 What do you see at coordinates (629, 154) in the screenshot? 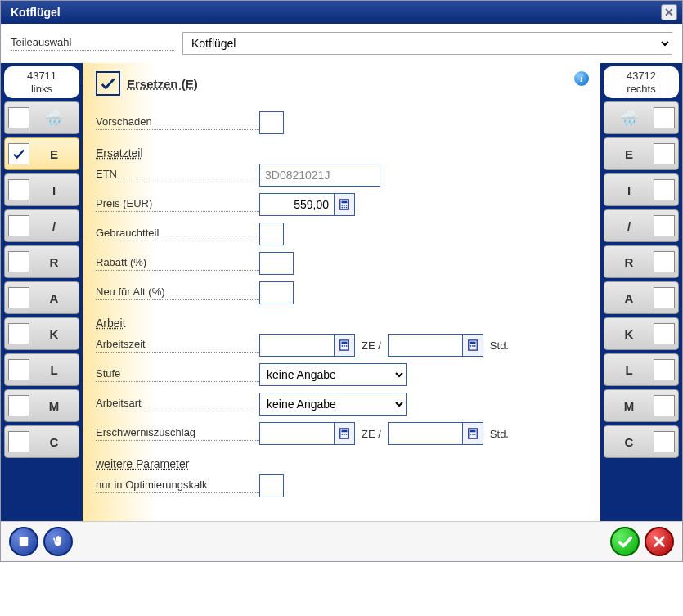
I see `right-e-label: E` at bounding box center [629, 154].